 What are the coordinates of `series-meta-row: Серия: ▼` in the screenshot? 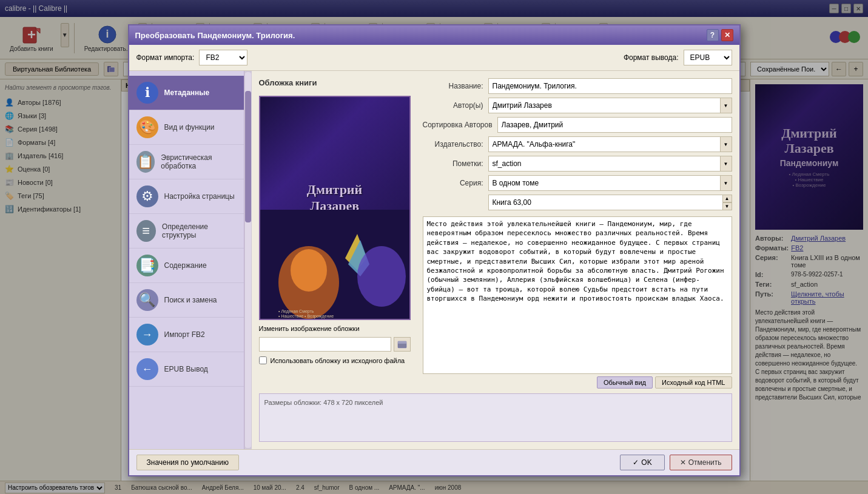 It's located at (577, 183).